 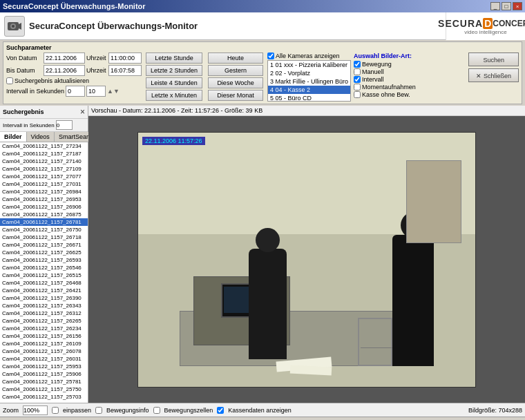 I want to click on file-item: Cam04_20061122_1157_27140, so click(x=44, y=162).